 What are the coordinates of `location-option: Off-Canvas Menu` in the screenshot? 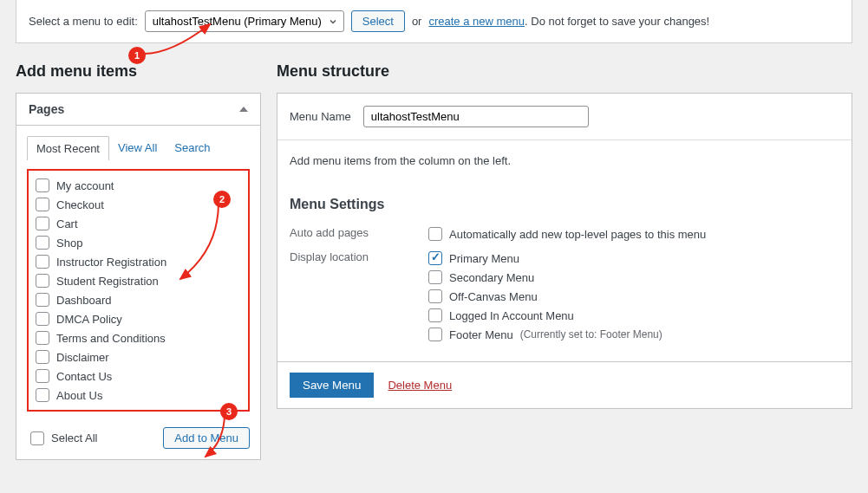 It's located at (634, 296).